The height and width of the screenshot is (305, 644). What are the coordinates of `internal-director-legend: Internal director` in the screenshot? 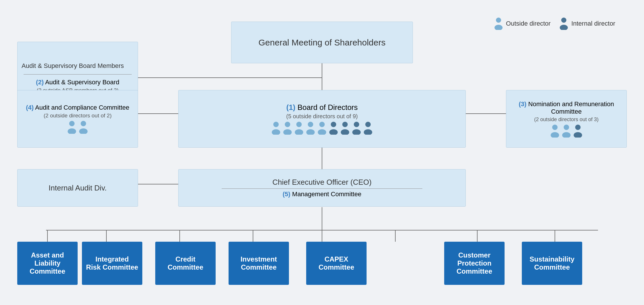 It's located at (587, 24).